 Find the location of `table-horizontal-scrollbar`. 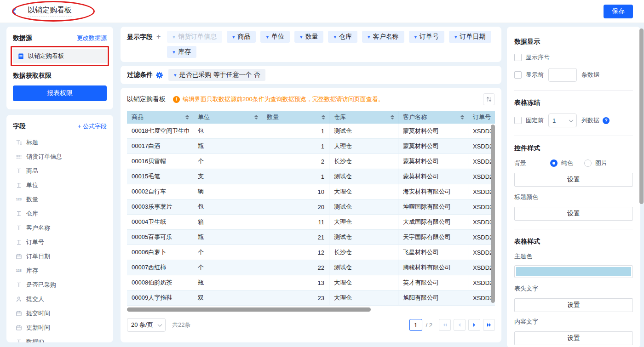

table-horizontal-scrollbar is located at coordinates (311, 310).